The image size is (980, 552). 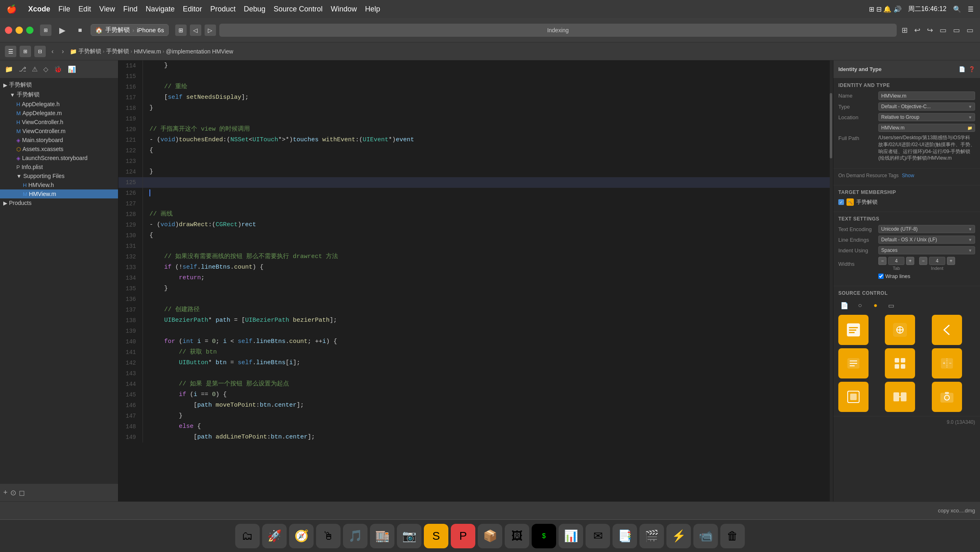 What do you see at coordinates (59, 113) in the screenshot?
I see `sidebar-item-appdelegate-m: M AppDelegate.m` at bounding box center [59, 113].